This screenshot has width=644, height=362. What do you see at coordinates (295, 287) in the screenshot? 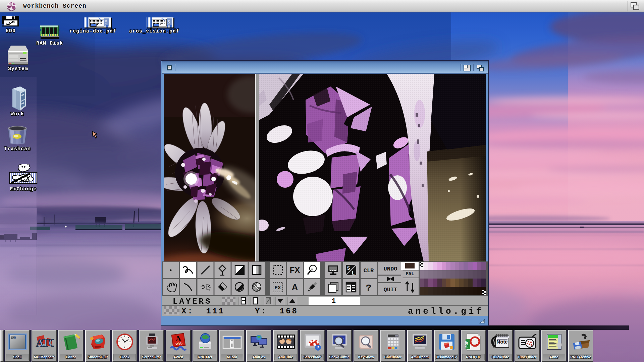
I see `svg-text: A` at bounding box center [295, 287].